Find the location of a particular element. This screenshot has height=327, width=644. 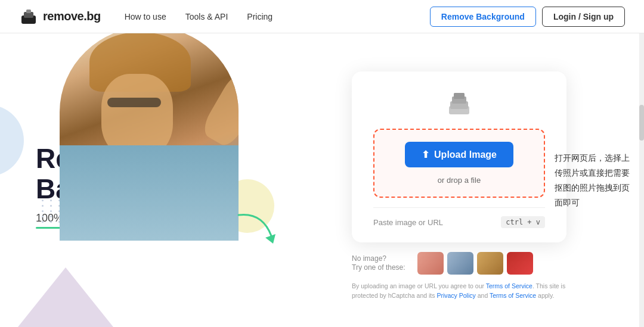

tos-link-2: Terms of Service is located at coordinates (513, 295).